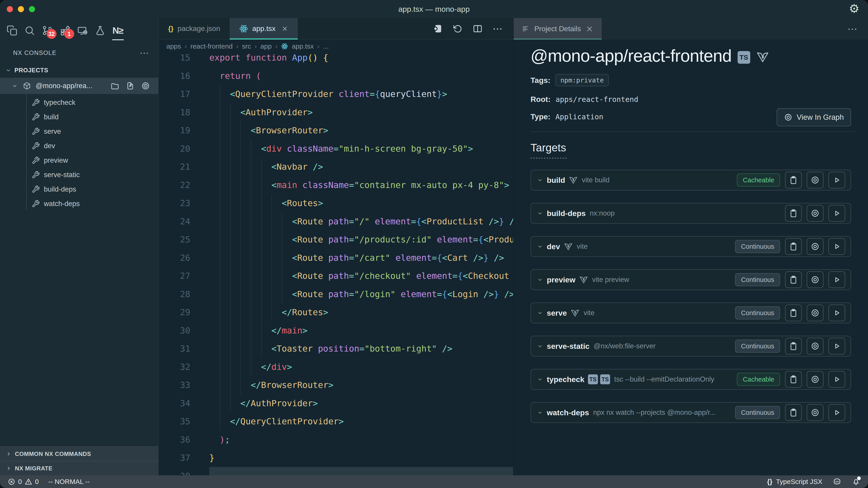 The width and height of the screenshot is (868, 488). What do you see at coordinates (212, 46) in the screenshot?
I see `breadcrumb-item: react-frontend` at bounding box center [212, 46].